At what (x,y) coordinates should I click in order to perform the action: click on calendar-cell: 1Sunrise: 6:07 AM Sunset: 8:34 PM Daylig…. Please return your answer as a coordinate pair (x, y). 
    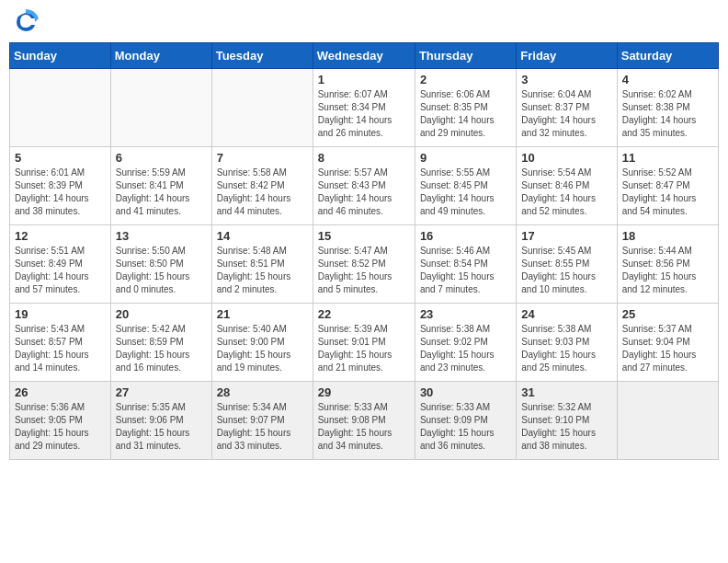
    Looking at the image, I should click on (364, 109).